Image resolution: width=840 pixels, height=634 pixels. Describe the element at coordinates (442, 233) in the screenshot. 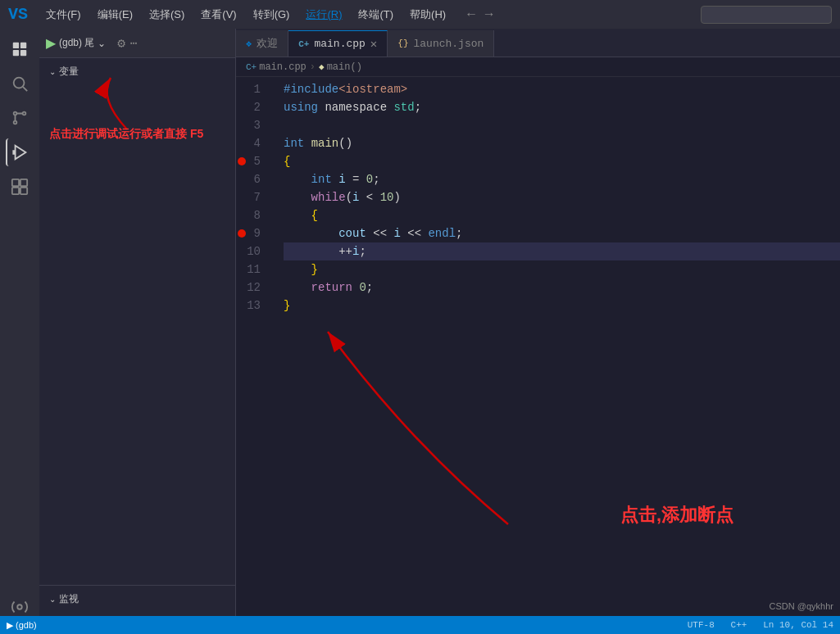

I see `token: endl` at that location.